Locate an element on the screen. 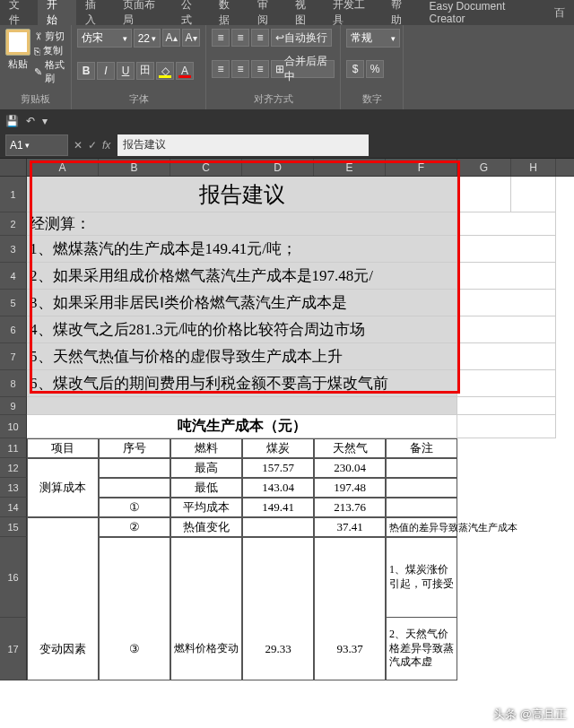 The width and height of the screenshot is (574, 728). tab-formula: 公式 is located at coordinates (191, 13).